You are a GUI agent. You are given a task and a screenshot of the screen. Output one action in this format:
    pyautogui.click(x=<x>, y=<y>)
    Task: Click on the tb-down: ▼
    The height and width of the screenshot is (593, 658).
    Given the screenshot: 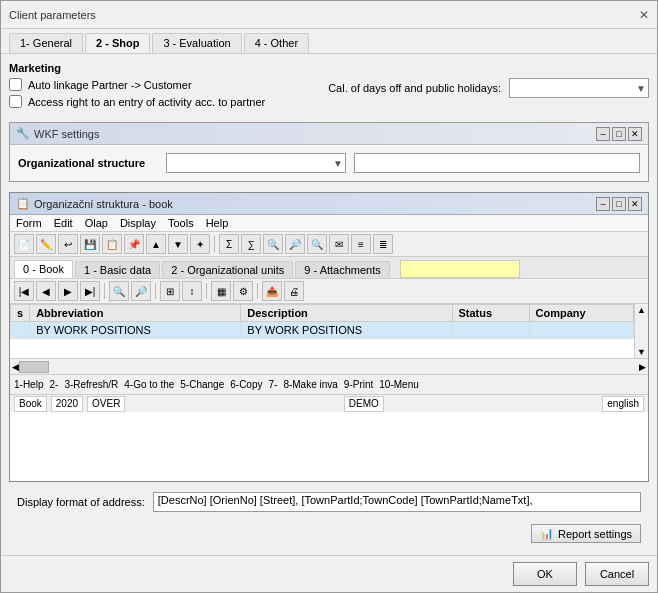 What is the action you would take?
    pyautogui.click(x=178, y=244)
    